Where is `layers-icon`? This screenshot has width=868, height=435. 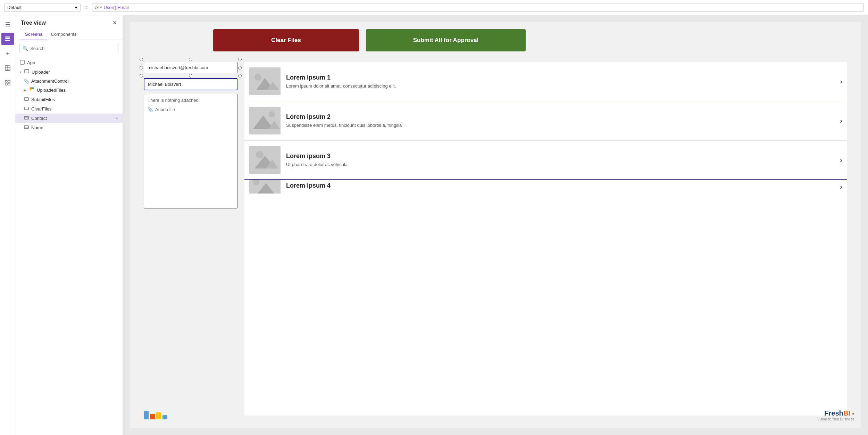 layers-icon is located at coordinates (8, 39).